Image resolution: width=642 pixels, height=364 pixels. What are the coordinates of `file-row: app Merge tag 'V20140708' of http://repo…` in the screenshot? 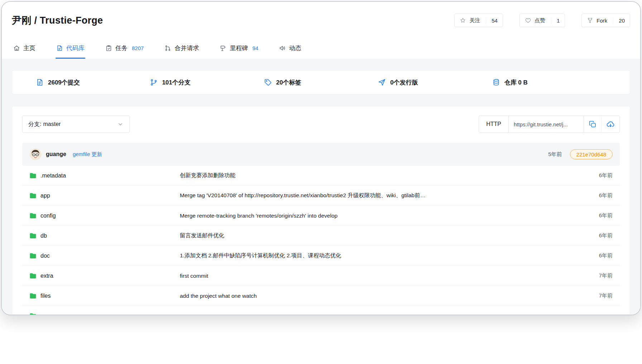 It's located at (321, 196).